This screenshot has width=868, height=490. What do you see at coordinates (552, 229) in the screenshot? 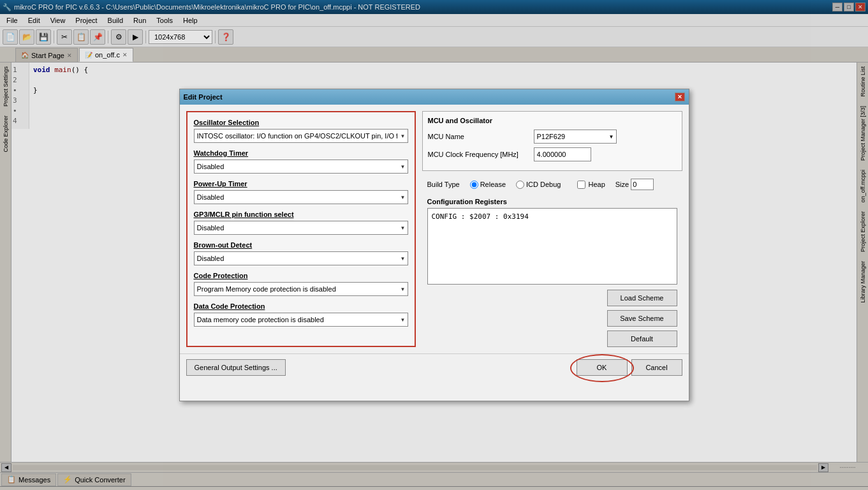
I see `mcu-panel: MCU and Oscillator MCU Name P12F629 MCU …` at bounding box center [552, 229].